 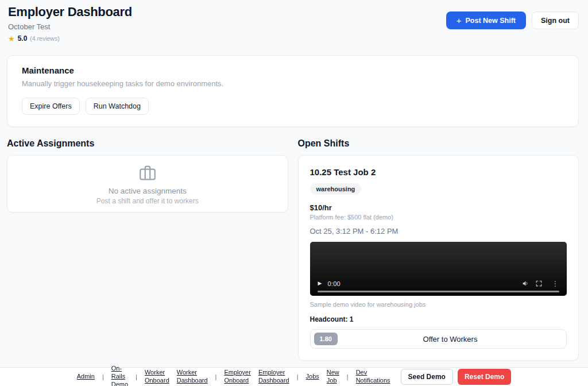 What do you see at coordinates (526, 284) in the screenshot?
I see `volume-icon` at bounding box center [526, 284].